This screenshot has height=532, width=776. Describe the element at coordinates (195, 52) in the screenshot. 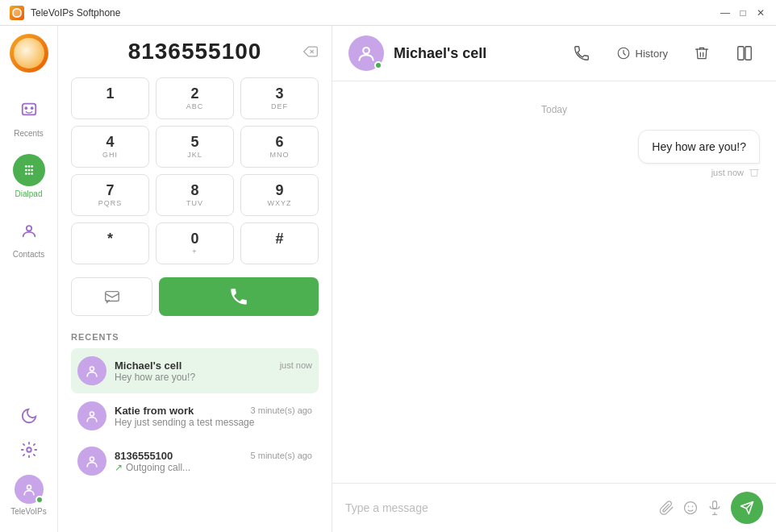

I see `dialpad-display: 8136555100` at that location.